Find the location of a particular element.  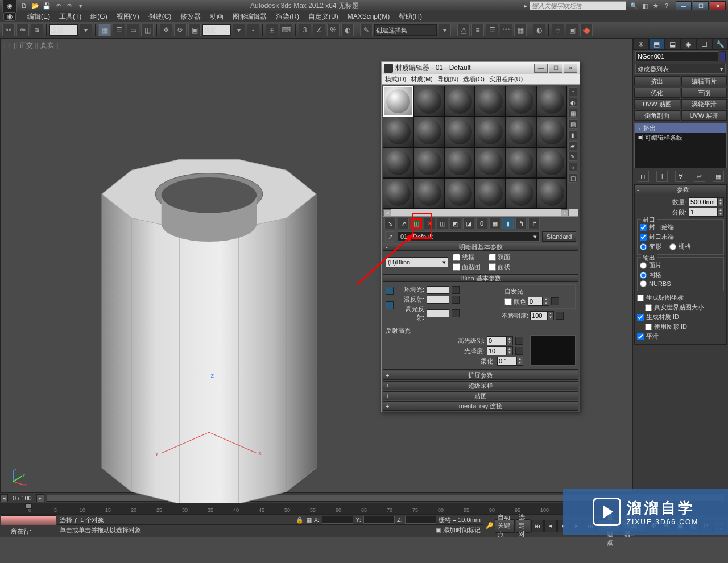

mat-menu-utils: 实用程序(U) is located at coordinates (506, 80).